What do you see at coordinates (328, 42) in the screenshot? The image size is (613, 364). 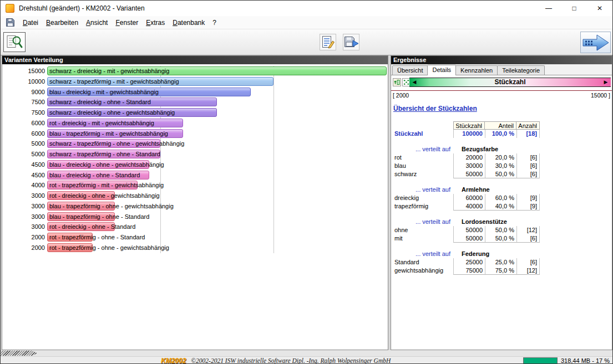 I see `variant-list-button` at bounding box center [328, 42].